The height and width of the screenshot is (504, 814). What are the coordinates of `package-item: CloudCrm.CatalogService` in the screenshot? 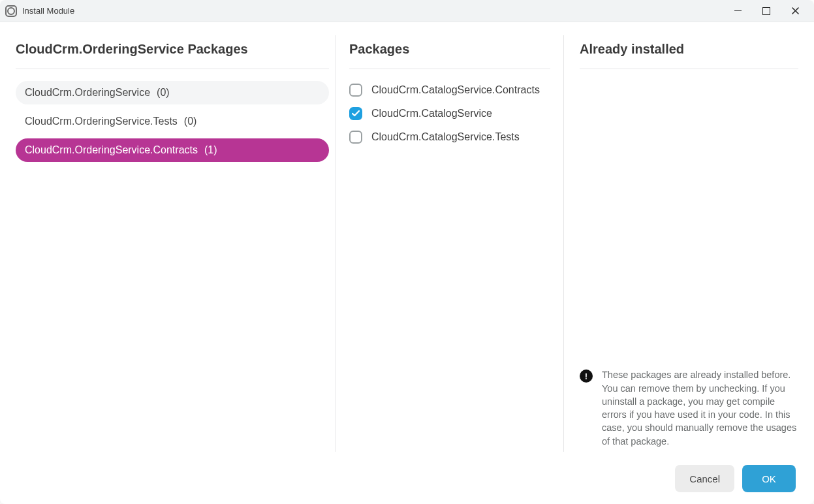 It's located at (450, 114).